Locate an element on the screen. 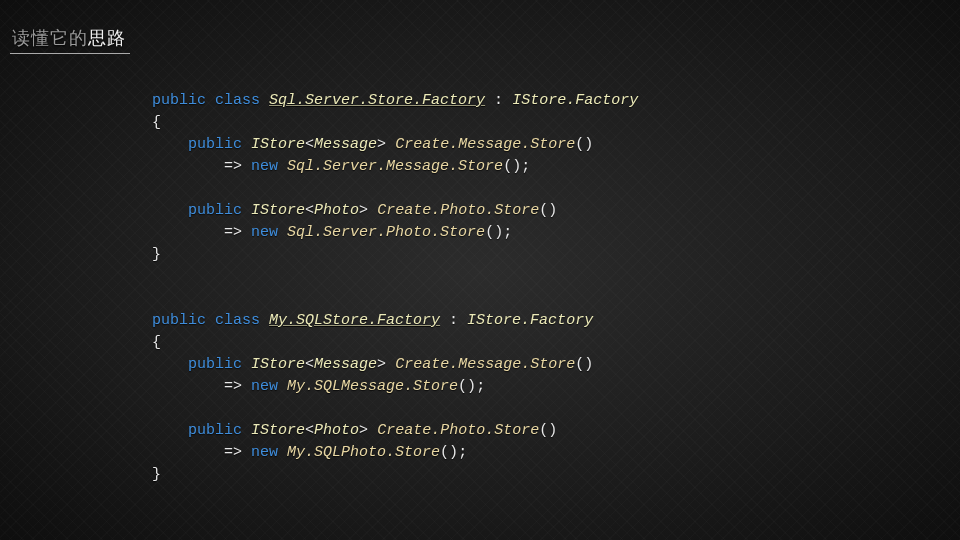 The image size is (960, 540). title-prefix: 读懂它的 is located at coordinates (50, 38).